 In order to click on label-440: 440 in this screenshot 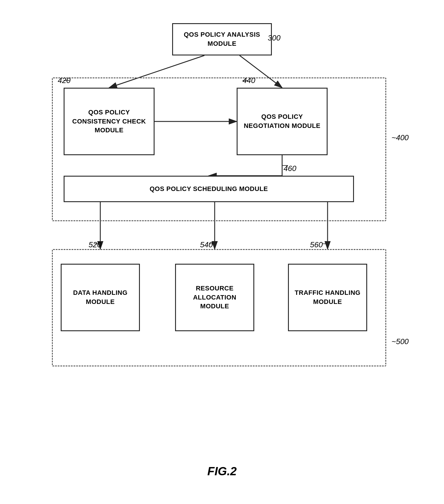, I will do `click(249, 80)`.